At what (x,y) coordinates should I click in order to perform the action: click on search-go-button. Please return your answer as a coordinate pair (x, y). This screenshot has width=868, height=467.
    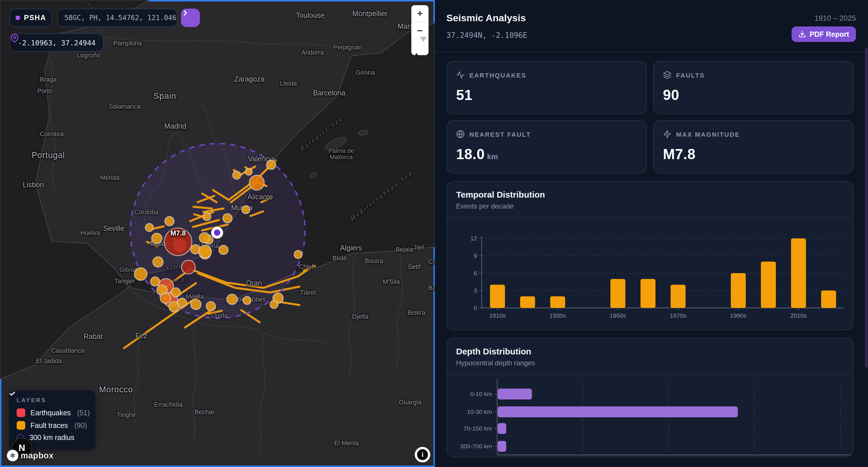
    Looking at the image, I should click on (190, 18).